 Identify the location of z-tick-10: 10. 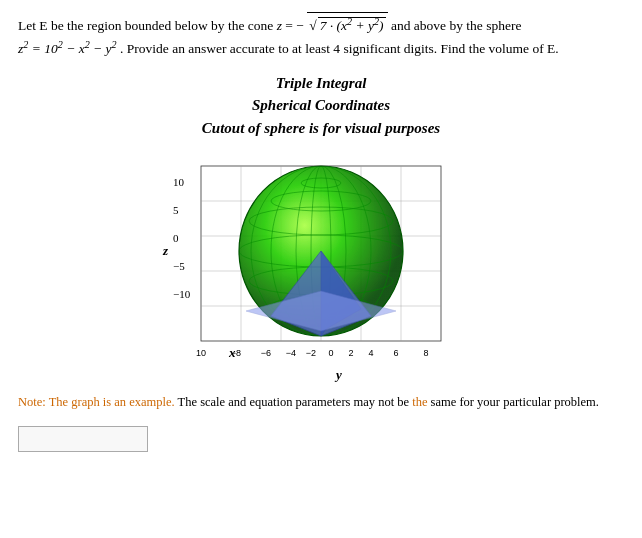
(182, 182).